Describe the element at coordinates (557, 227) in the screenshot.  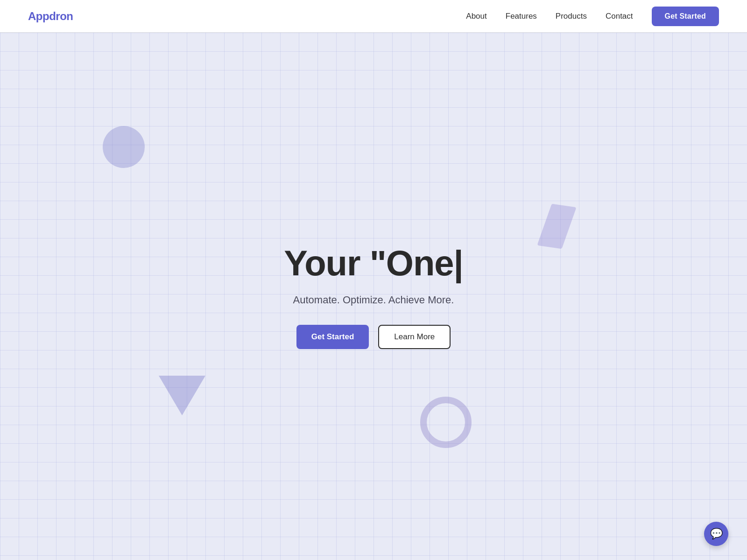
I see `decorative-diamond` at that location.